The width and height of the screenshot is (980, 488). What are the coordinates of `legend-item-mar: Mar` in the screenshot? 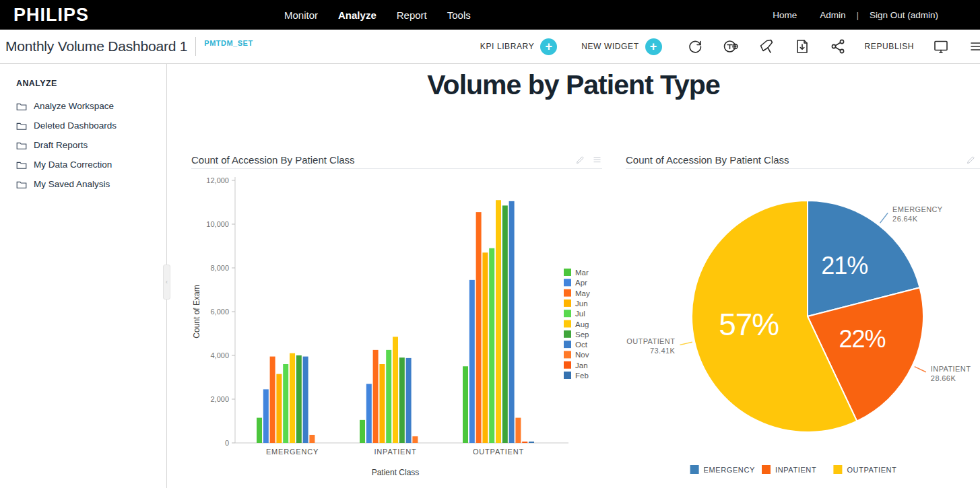 It's located at (577, 273).